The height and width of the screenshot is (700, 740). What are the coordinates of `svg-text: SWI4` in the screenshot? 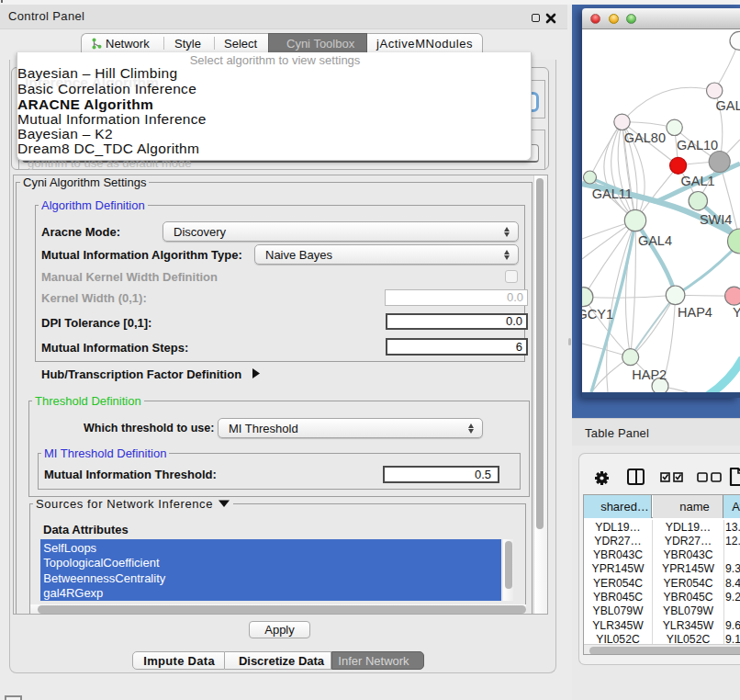 It's located at (716, 220).